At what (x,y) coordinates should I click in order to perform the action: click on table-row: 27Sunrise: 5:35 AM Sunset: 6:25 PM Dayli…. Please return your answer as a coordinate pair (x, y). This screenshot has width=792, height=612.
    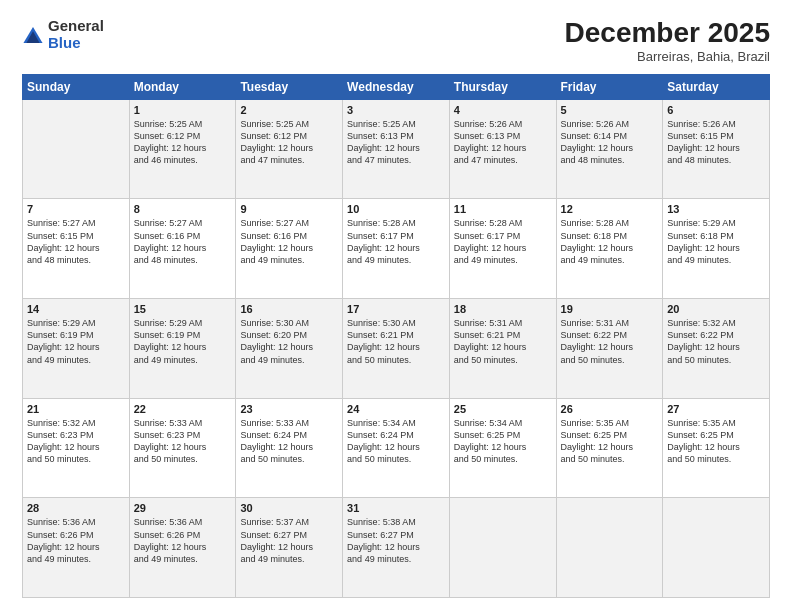
    Looking at the image, I should click on (716, 448).